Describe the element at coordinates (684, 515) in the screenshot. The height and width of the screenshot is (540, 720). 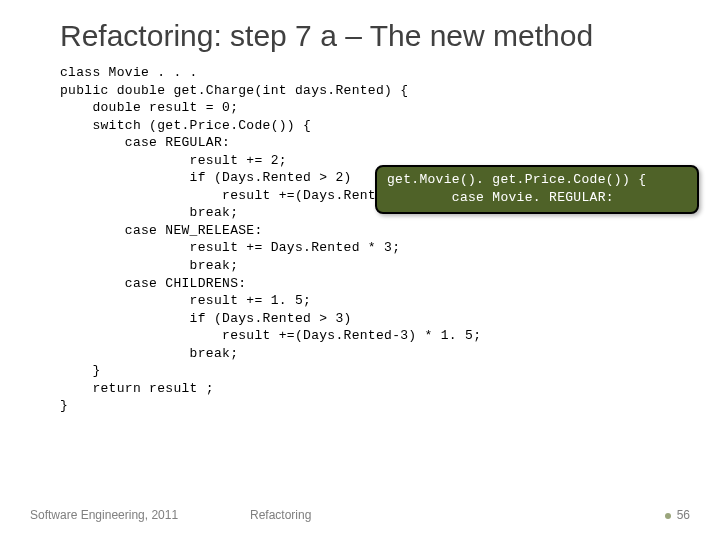
I see `page-number: 56` at that location.